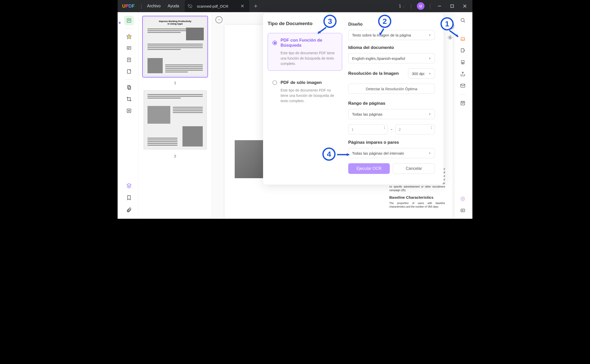 This screenshot has height=364, width=590. Describe the element at coordinates (392, 169) in the screenshot. I see `action-buttons: Ejecutar OCR Cancelar` at that location.